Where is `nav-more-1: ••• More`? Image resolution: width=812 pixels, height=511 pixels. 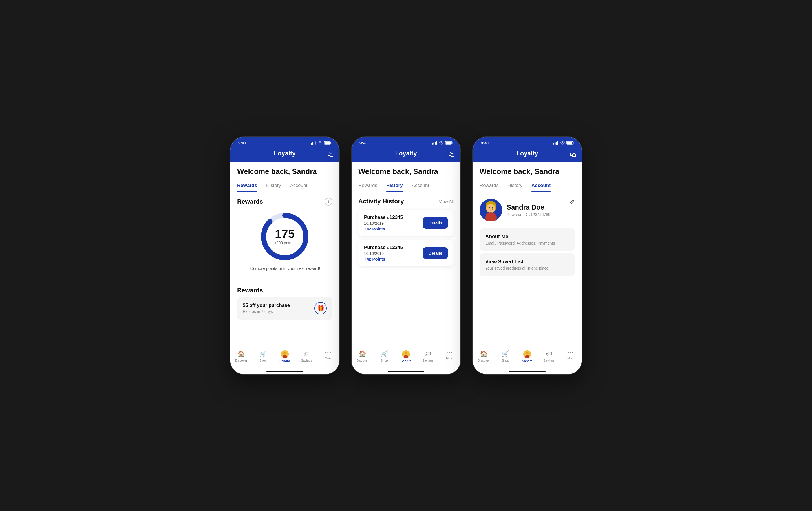
nav-more-1: ••• More is located at coordinates (328, 356).